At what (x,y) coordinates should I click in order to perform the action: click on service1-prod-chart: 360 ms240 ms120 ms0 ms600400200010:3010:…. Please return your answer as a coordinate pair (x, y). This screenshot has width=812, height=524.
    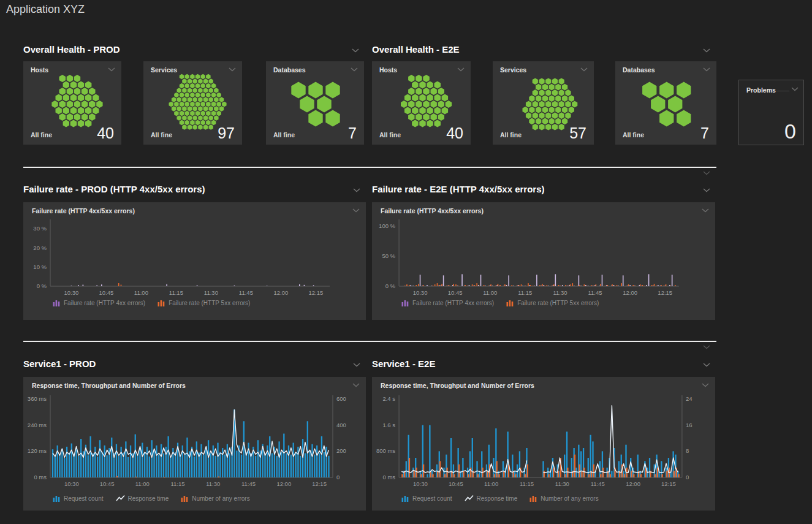
    Looking at the image, I should click on (195, 444).